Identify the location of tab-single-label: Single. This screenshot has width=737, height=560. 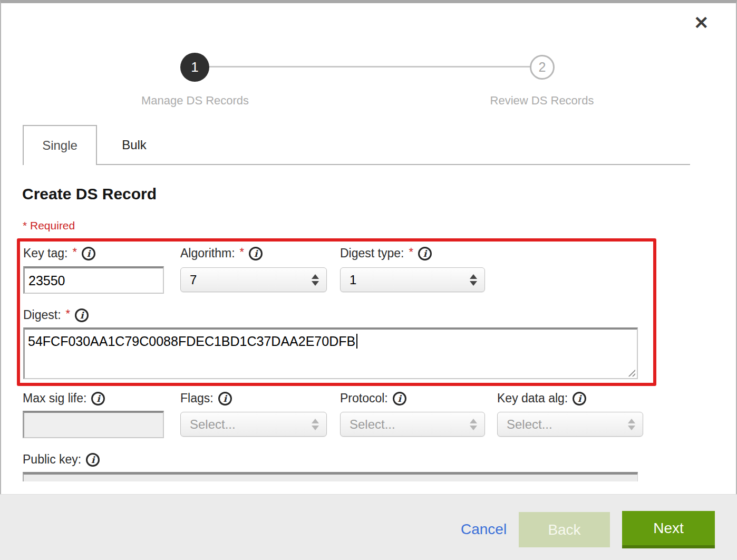
(60, 146).